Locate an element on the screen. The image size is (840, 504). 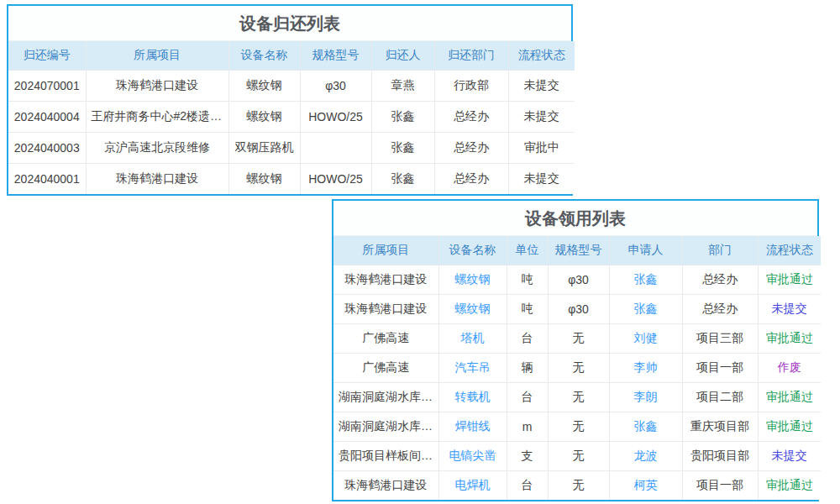
cell-text: 台 is located at coordinates (528, 338).